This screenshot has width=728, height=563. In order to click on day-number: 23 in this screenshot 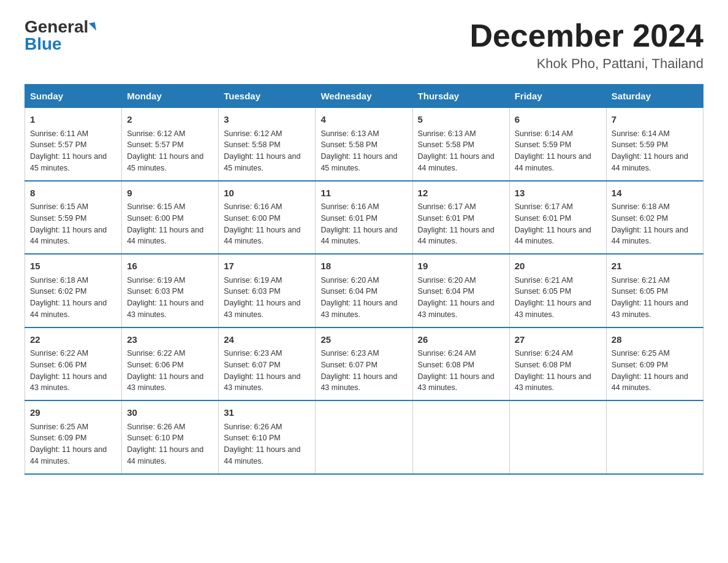, I will do `click(170, 340)`.